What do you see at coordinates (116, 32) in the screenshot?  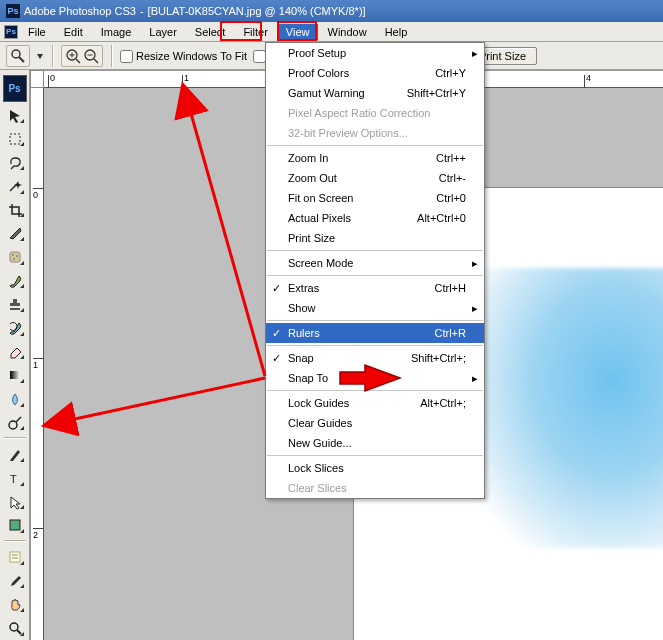 I see `menu-image: Image` at bounding box center [116, 32].